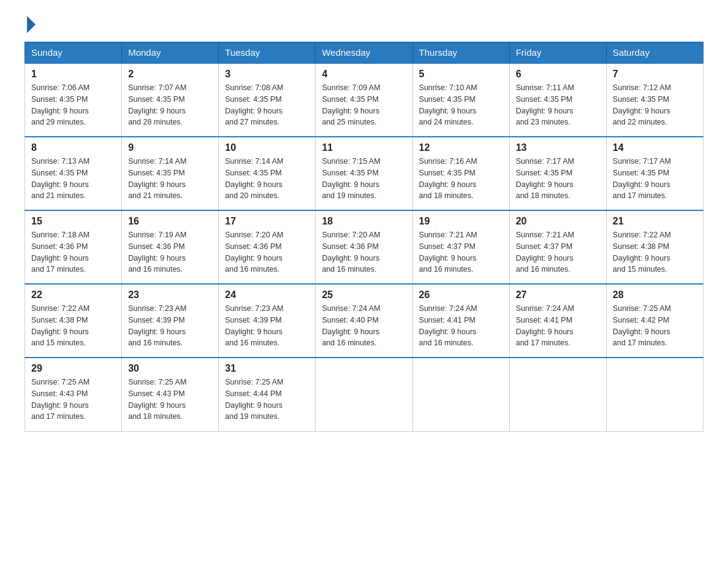 Image resolution: width=728 pixels, height=563 pixels. Describe the element at coordinates (267, 321) in the screenshot. I see `calendar-day-cell: 24Sunrise: 7:23 AMSunset: 4:39 PMDayligh…` at that location.